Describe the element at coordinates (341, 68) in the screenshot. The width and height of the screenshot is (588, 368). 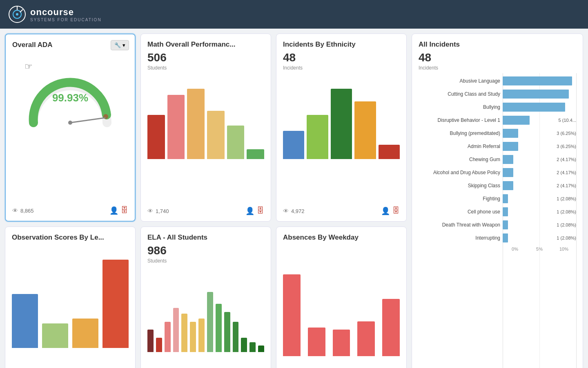
I see `incidents-ethnicity-subtitle: Incidents` at that location.